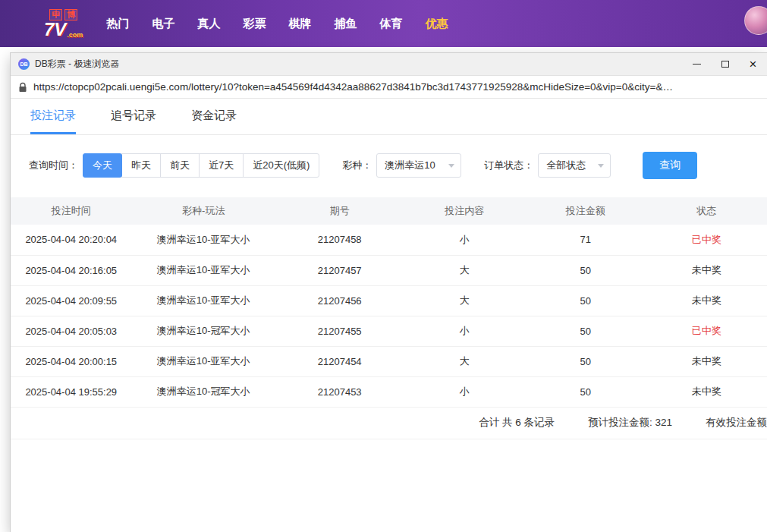 The width and height of the screenshot is (767, 532). What do you see at coordinates (586, 211) in the screenshot?
I see `header-bet-amount: 投注金额` at bounding box center [586, 211].